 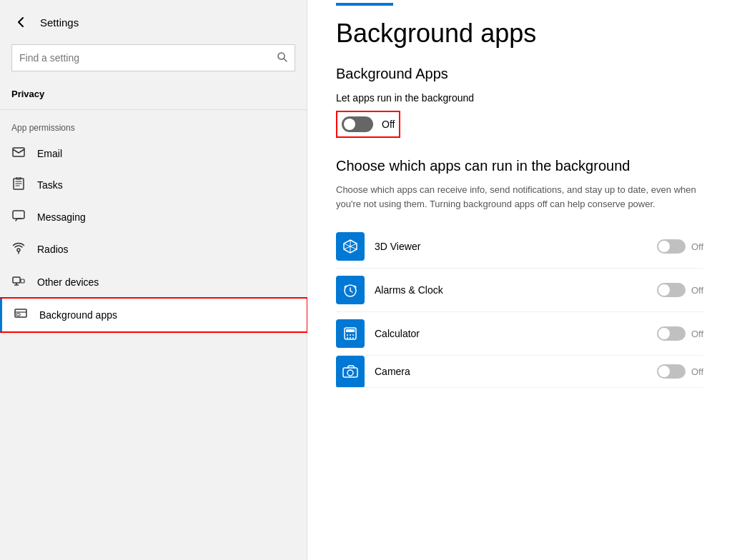 What do you see at coordinates (520, 98) in the screenshot?
I see `background-toggle-label: Let apps run in the background` at bounding box center [520, 98].